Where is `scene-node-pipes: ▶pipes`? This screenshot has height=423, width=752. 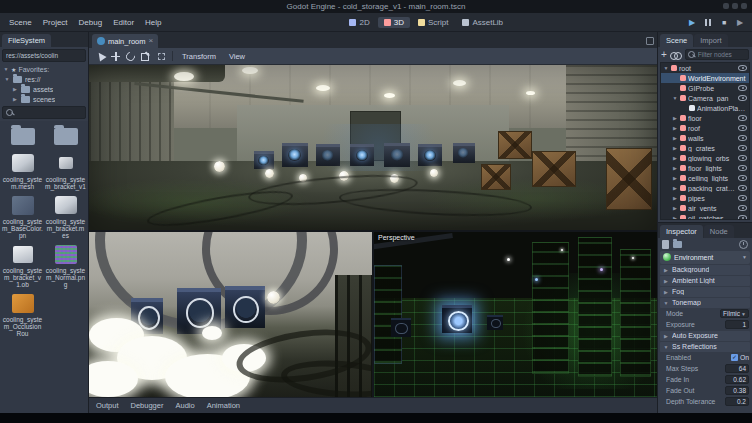 scene-node-pipes: ▶pipes is located at coordinates (705, 198).